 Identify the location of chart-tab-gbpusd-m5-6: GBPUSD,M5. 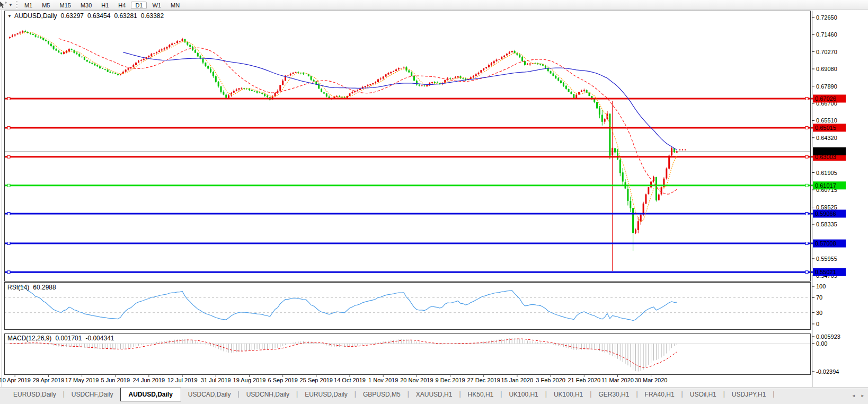
(382, 394).